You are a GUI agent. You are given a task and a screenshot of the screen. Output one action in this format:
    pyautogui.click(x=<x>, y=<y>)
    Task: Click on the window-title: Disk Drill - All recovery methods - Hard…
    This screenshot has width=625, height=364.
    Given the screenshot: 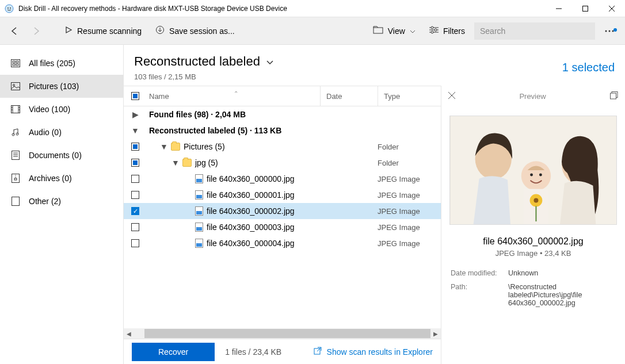 What is the action you would take?
    pyautogui.click(x=282, y=9)
    